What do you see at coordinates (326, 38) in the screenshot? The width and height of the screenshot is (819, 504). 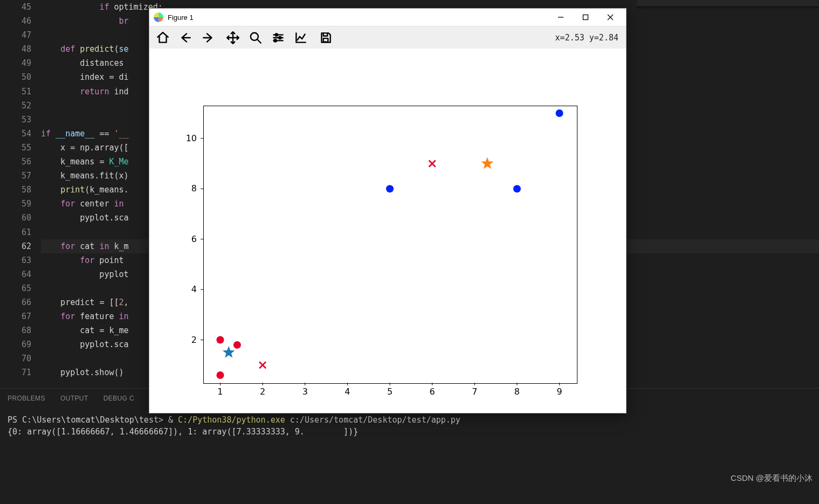 I see `save-icon` at bounding box center [326, 38].